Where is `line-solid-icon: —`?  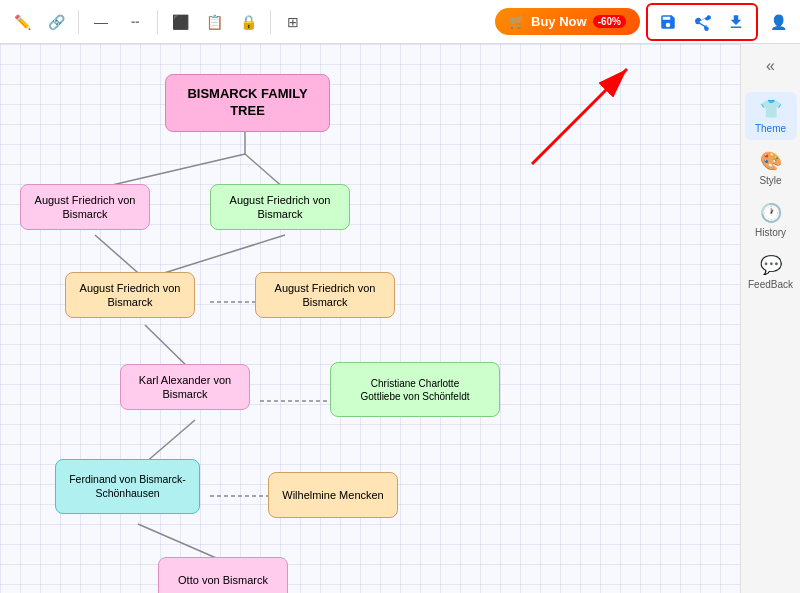 line-solid-icon: — is located at coordinates (101, 22).